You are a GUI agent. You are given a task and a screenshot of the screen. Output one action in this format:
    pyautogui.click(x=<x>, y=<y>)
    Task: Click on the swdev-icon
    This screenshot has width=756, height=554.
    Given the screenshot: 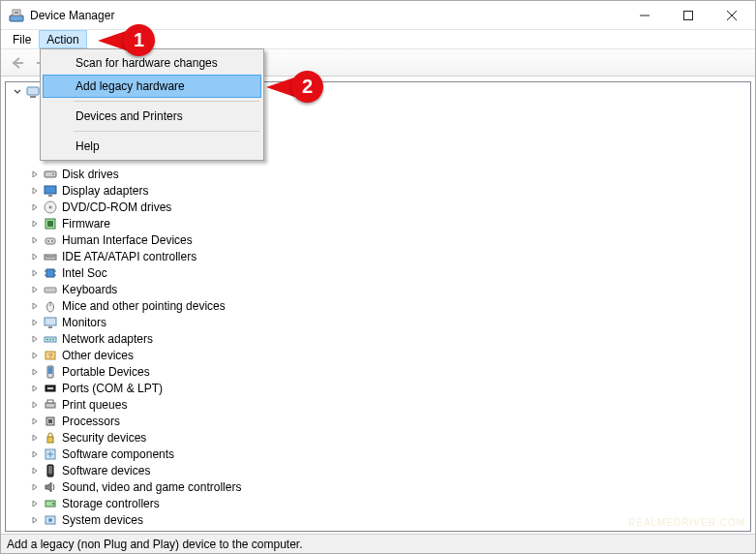 What is the action you would take?
    pyautogui.click(x=50, y=471)
    